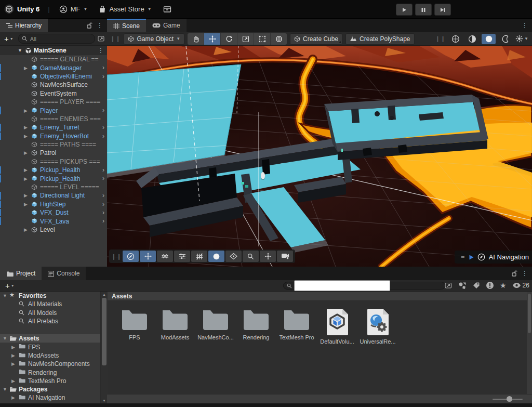 The width and height of the screenshot is (532, 407). Describe the element at coordinates (342, 286) in the screenshot. I see `project-search-input` at that location.